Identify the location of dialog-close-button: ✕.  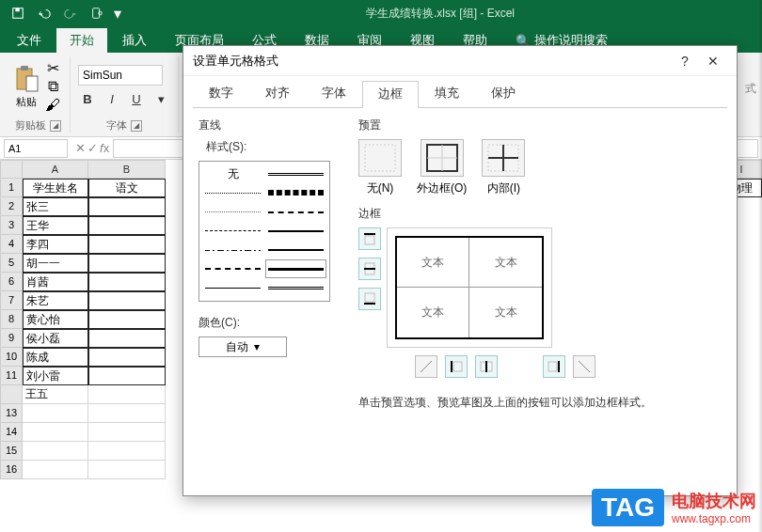
(713, 61).